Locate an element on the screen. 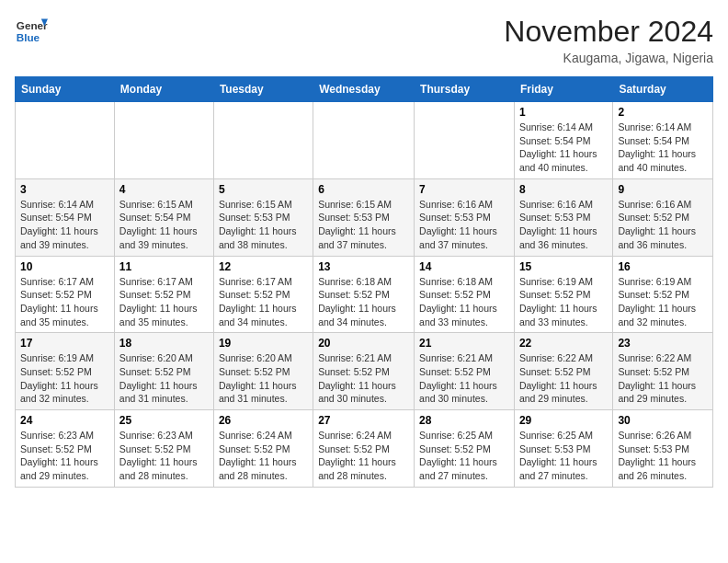  day-number: 29 is located at coordinates (563, 420).